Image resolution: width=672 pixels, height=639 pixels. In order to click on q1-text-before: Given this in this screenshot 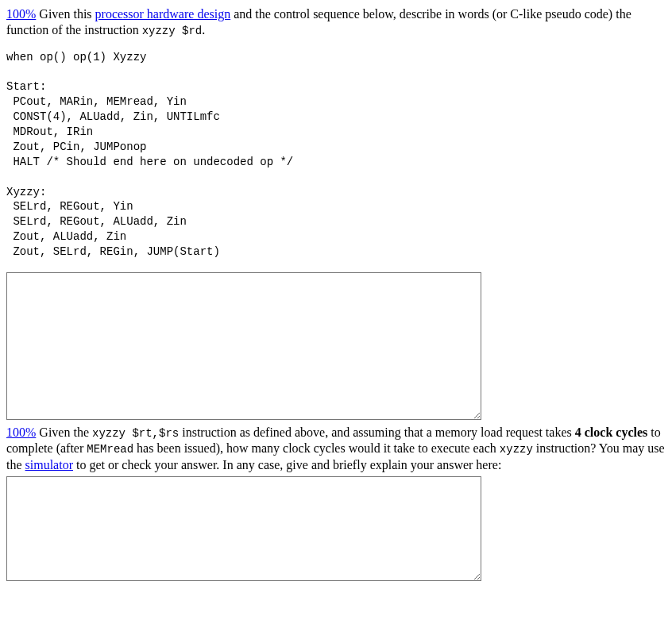, I will do `click(65, 14)`.